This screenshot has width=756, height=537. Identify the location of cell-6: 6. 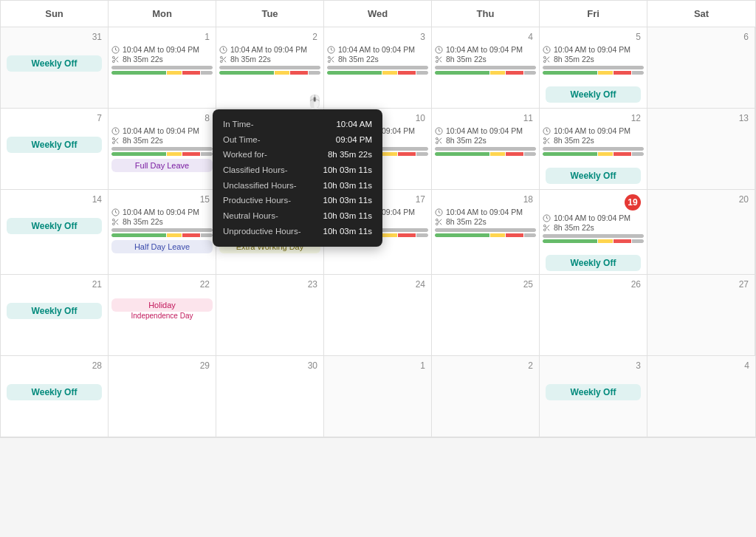
(701, 68).